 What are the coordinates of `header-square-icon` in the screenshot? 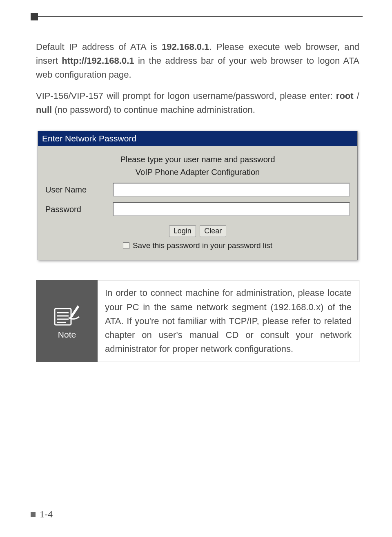 It's located at (34, 17).